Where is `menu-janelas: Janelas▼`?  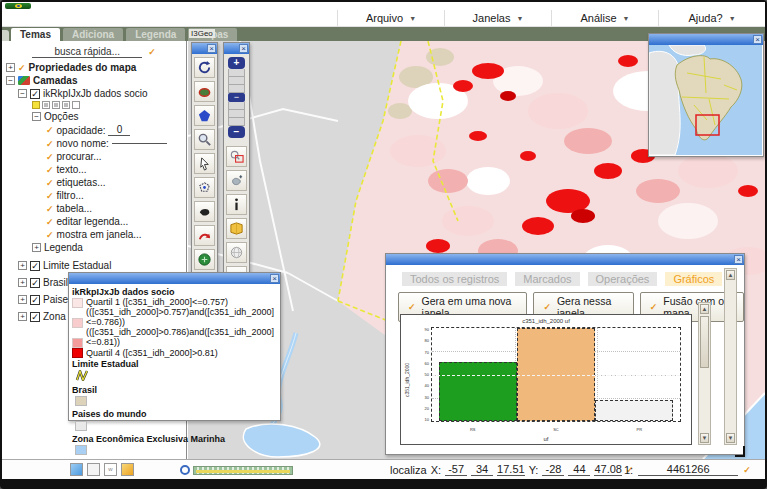
menu-janelas: Janelas▼ is located at coordinates (498, 18).